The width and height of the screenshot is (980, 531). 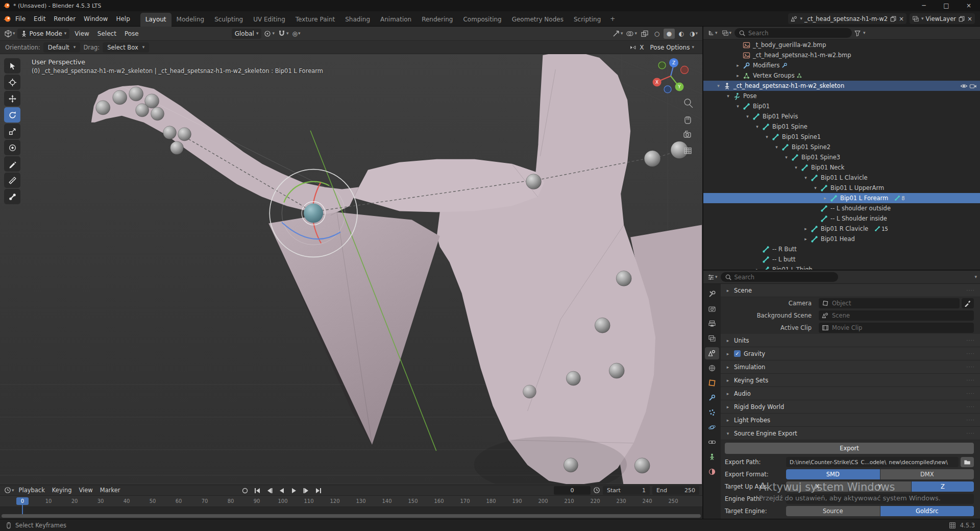 What do you see at coordinates (191, 19) in the screenshot?
I see `workspace-tab-modeling: Modeling` at bounding box center [191, 19].